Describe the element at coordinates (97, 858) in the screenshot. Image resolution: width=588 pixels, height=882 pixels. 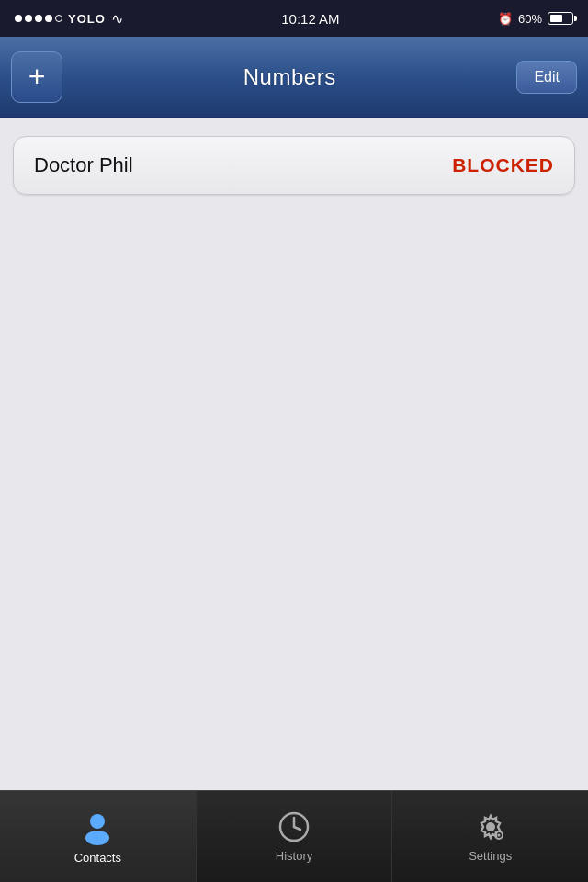
I see `tab-contacts-label: Contacts` at that location.